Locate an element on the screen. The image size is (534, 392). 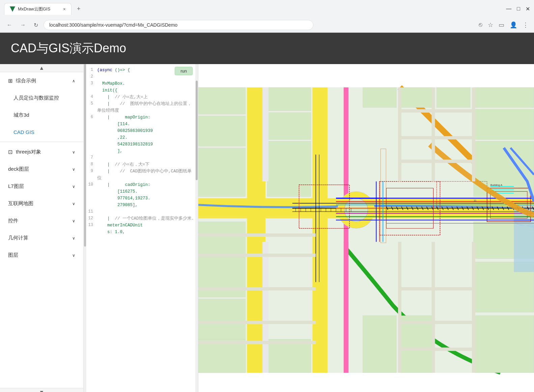
sidebar-item-layers: 图层 ∨ is located at coordinates (42, 255).